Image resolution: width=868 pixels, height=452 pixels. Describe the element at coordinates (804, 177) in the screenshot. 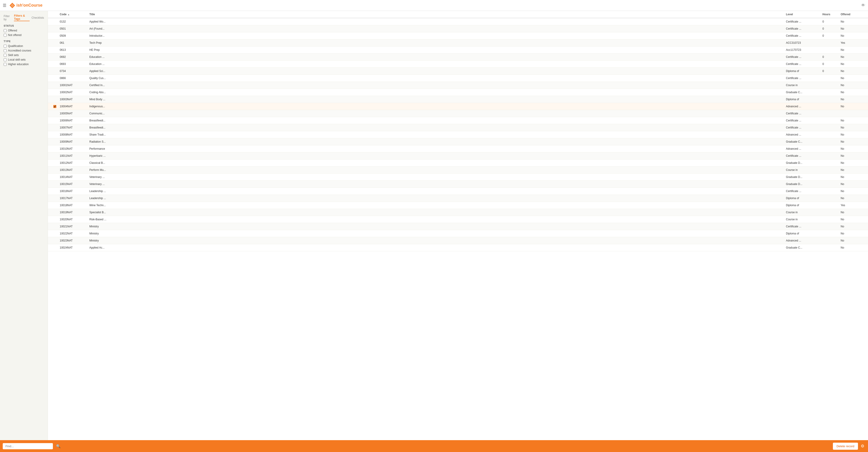

I see `row-level-22: Graduate D...` at that location.